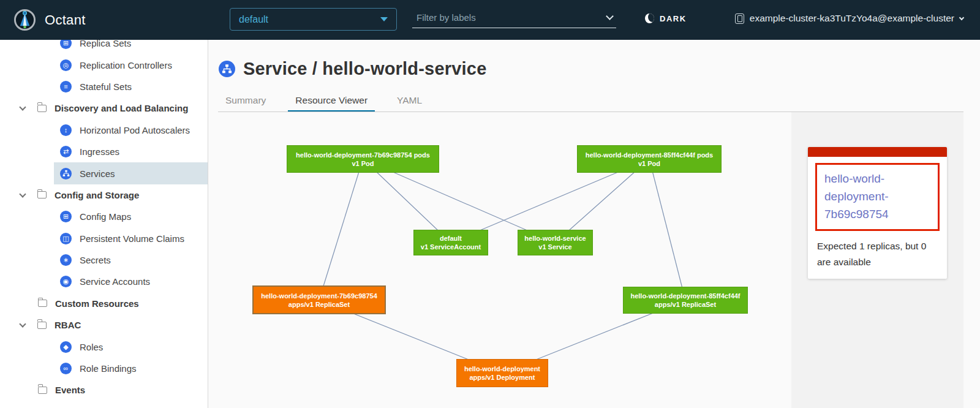  Describe the element at coordinates (666, 18) in the screenshot. I see `dark-theme-toggle: DARK` at that location.